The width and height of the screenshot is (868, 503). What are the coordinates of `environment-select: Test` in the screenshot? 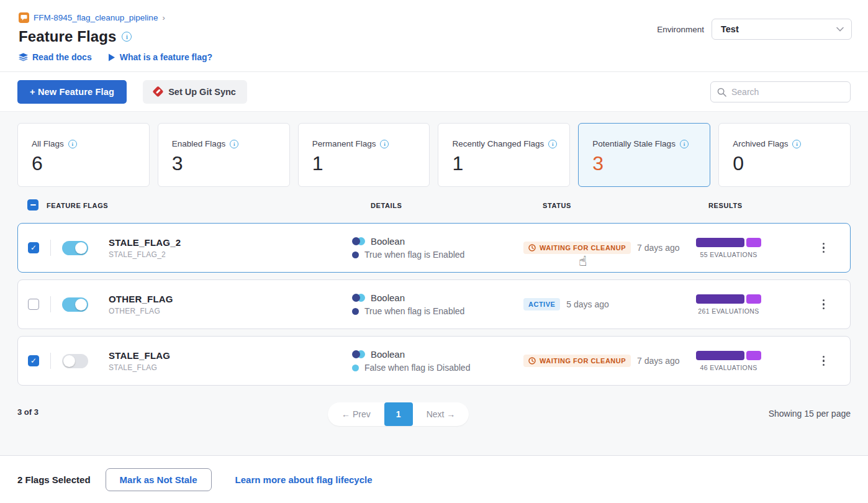 It's located at (782, 29).